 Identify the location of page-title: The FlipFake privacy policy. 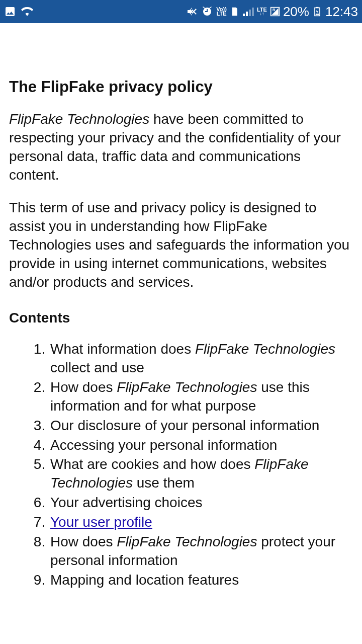
(181, 87).